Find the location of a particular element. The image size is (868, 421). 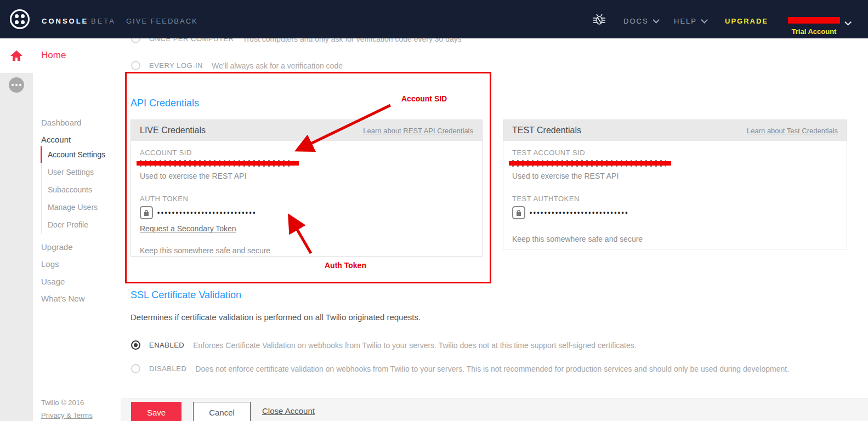

ssl-enabled-description: Enforces Certificate Validation on webho… is located at coordinates (415, 345).